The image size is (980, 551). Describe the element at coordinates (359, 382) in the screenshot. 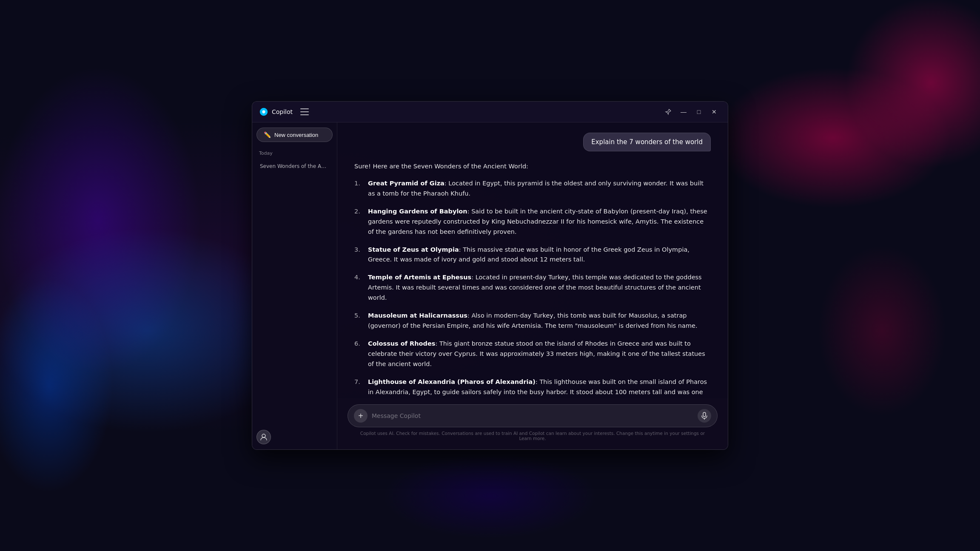

I see `wonder-number: 7.` at that location.